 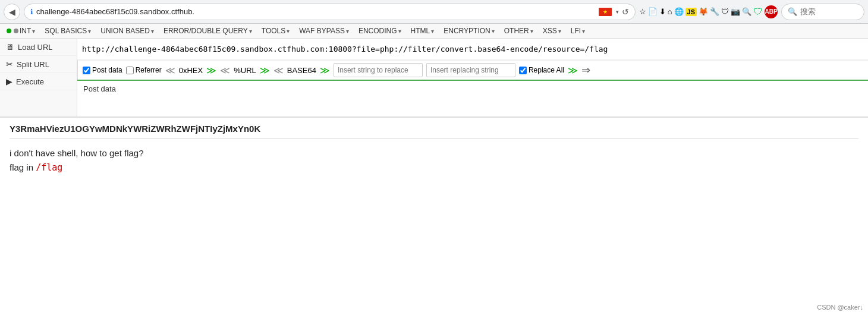 I want to click on replace-all-checkbox, so click(x=523, y=70).